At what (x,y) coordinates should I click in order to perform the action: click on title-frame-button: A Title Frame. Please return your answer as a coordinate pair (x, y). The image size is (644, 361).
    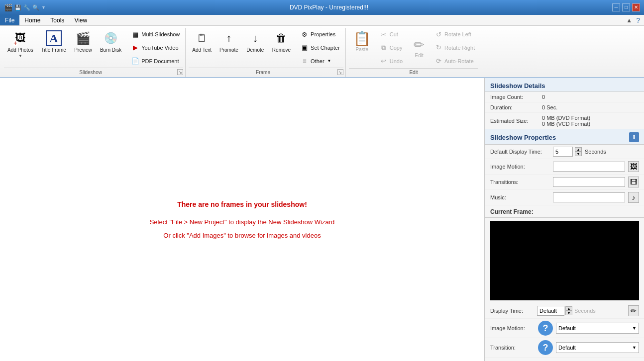
    Looking at the image, I should click on (54, 42).